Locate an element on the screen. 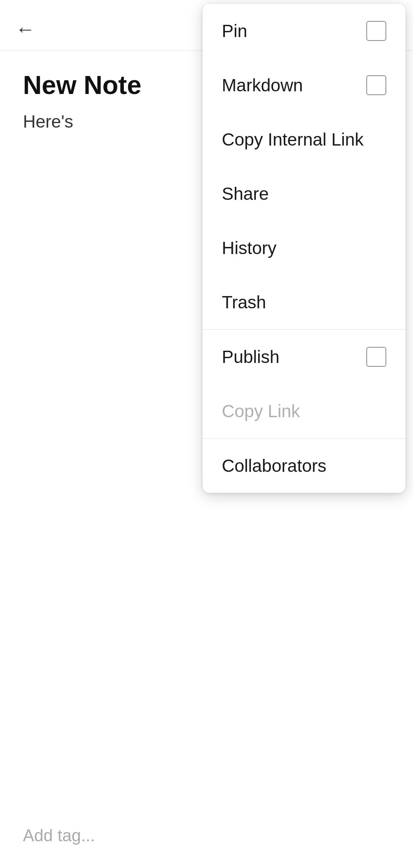  menu-item-collaborators: Collaborators is located at coordinates (304, 466).